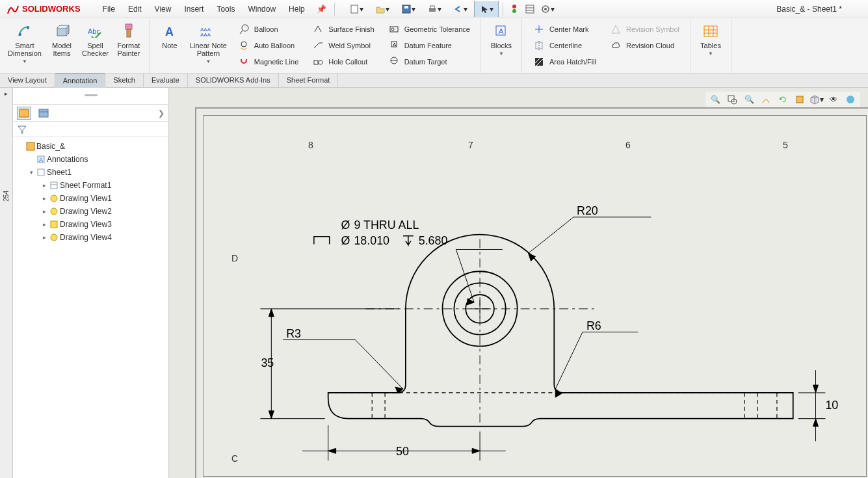  Describe the element at coordinates (91, 146) in the screenshot. I see `tree-root: Basic_&` at that location.